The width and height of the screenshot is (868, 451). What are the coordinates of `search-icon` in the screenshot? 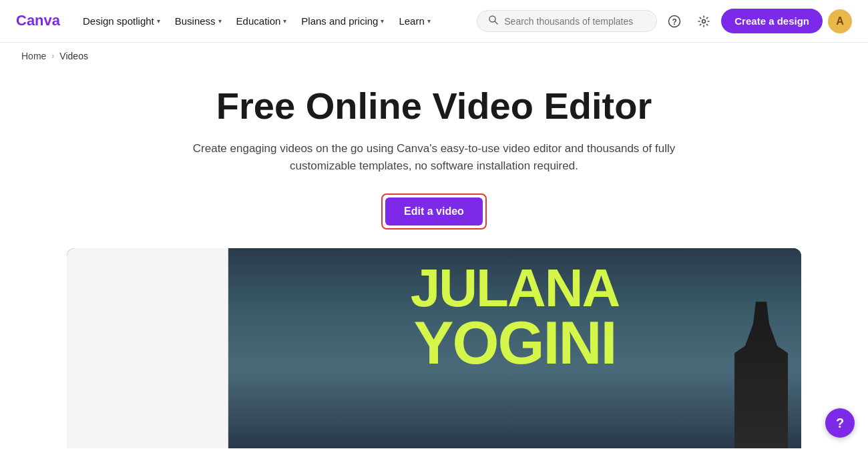 It's located at (493, 21).